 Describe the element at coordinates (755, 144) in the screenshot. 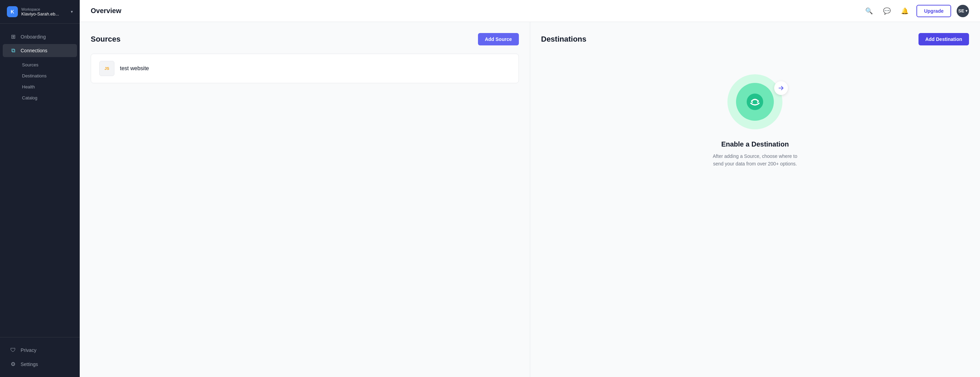

I see `empty-state-title: Enable a Destination` at that location.